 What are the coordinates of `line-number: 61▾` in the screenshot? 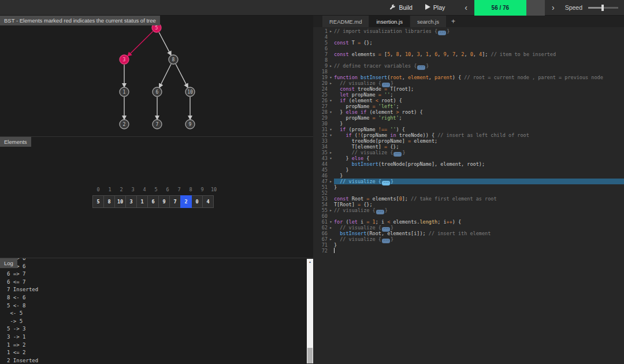 It's located at (324, 222).